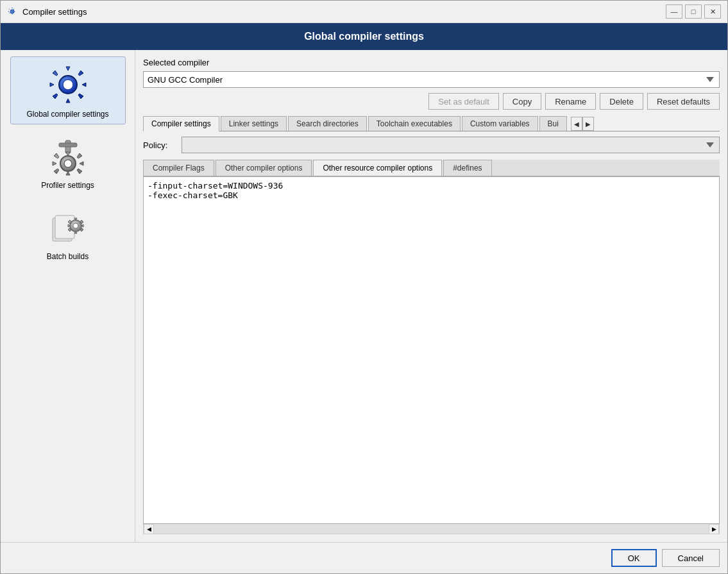  I want to click on window-title: Compiler settings, so click(55, 12).